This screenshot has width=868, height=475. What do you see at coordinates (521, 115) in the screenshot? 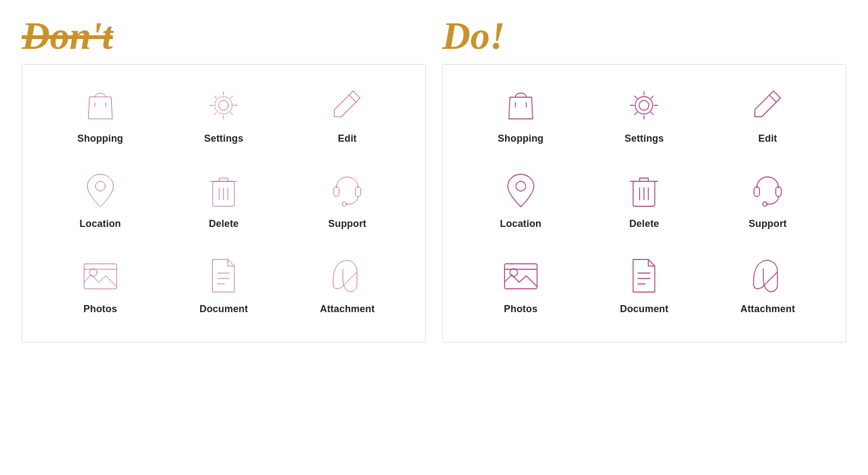
I see `do-shopping-item: Shopping` at bounding box center [521, 115].